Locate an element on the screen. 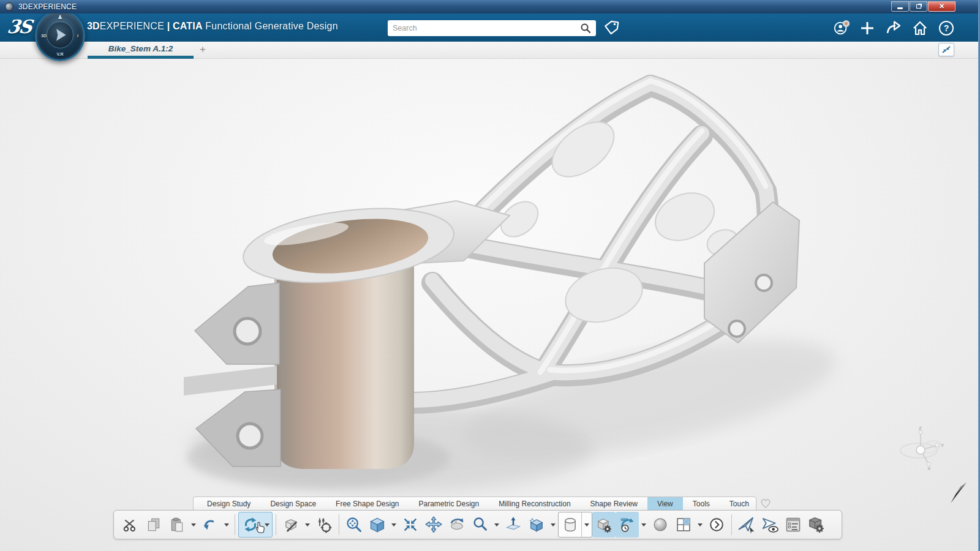 Image resolution: width=980 pixels, height=551 pixels. history-dropdown is located at coordinates (644, 525).